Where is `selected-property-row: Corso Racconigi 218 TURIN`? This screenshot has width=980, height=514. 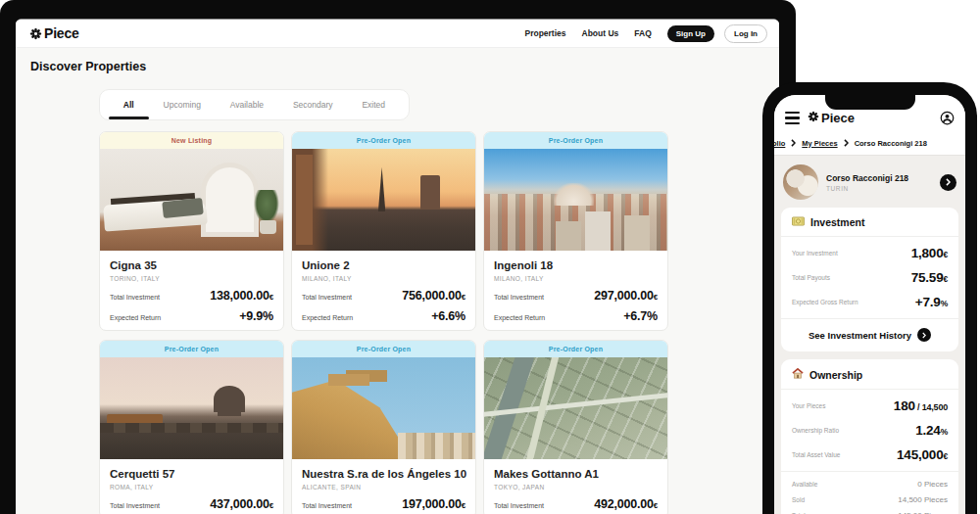 selected-property-row: Corso Racconigi 218 TURIN is located at coordinates (870, 182).